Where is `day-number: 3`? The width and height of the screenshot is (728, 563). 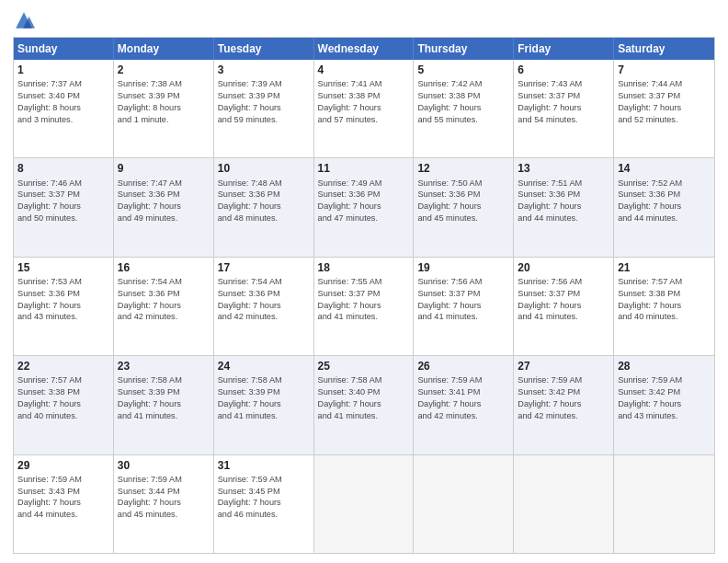 day-number: 3 is located at coordinates (264, 70).